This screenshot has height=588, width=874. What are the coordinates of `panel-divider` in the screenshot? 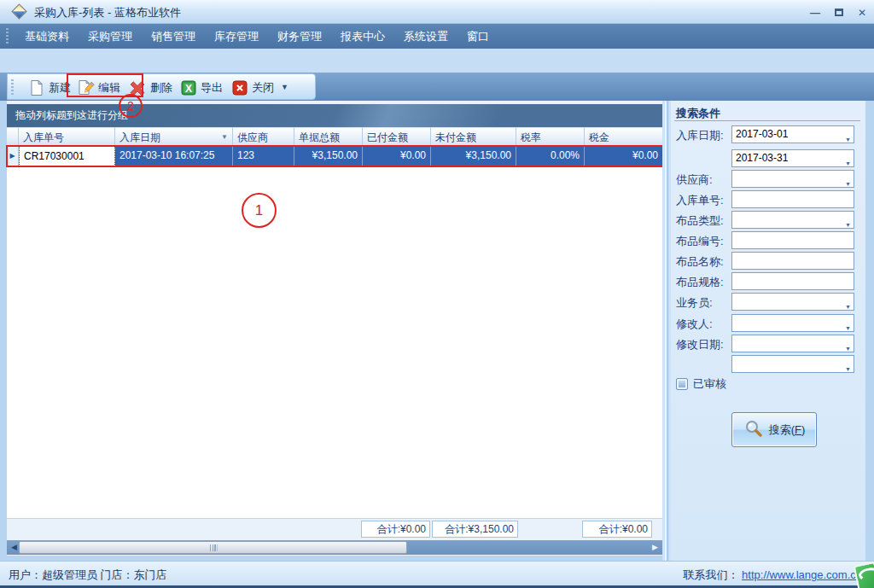 It's located at (767, 121).